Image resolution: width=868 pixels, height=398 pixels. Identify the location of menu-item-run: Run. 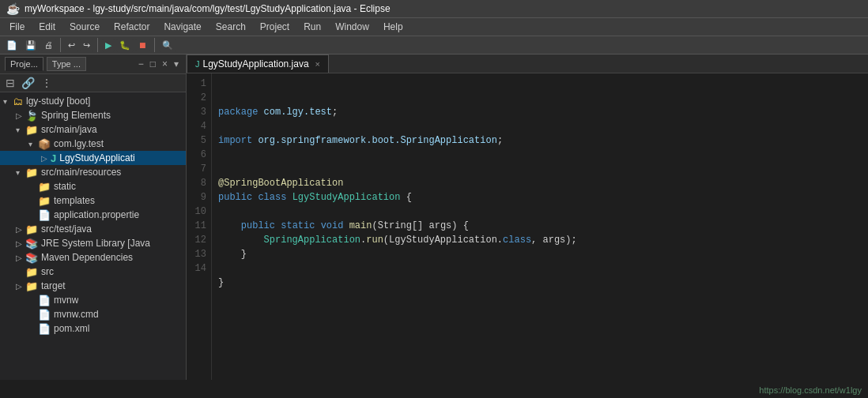
(312, 27).